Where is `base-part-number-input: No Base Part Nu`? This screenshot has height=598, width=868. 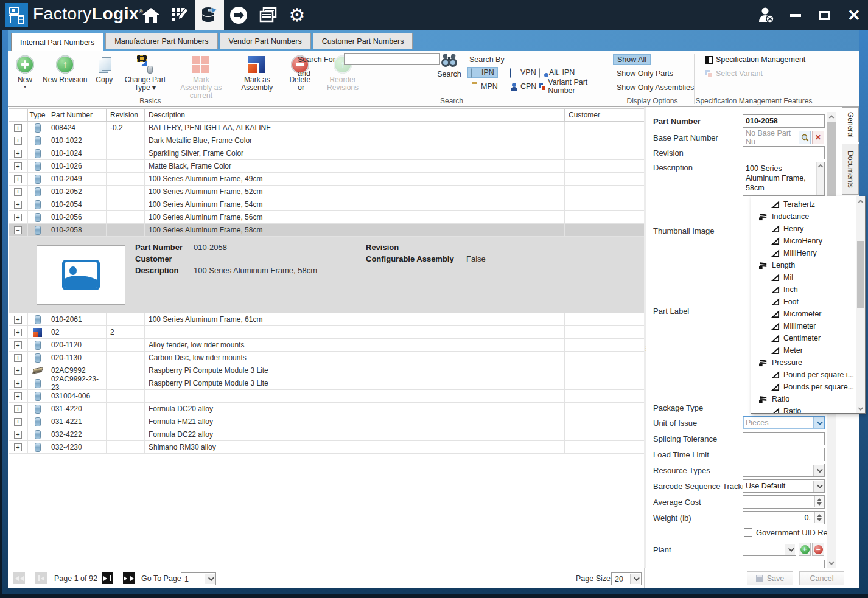 base-part-number-input: No Base Part Nu is located at coordinates (769, 137).